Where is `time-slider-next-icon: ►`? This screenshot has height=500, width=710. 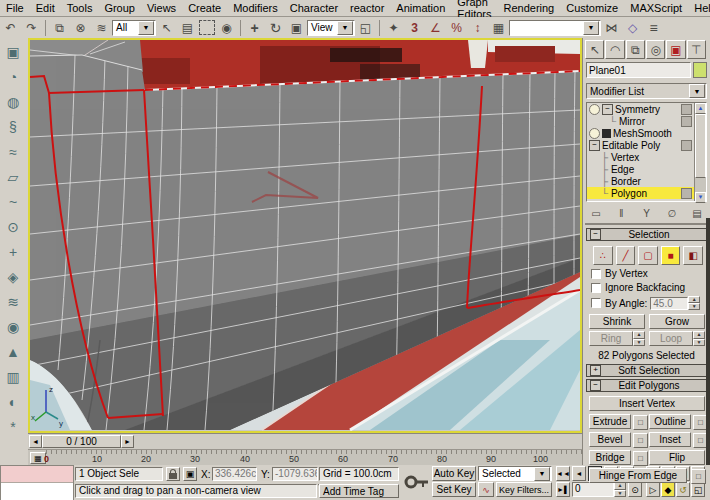 time-slider-next-icon: ► is located at coordinates (128, 442).